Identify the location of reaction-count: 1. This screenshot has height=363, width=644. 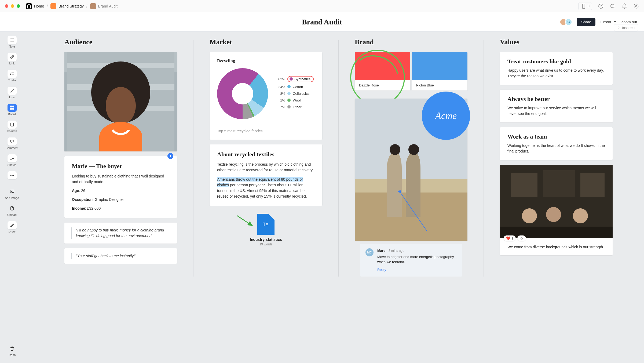
(513, 238).